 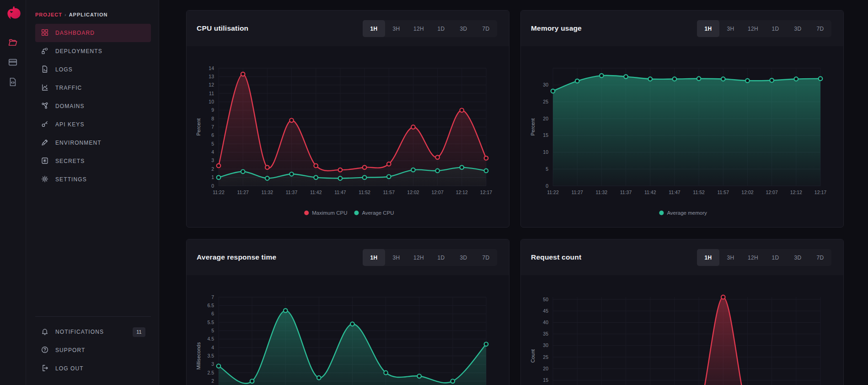 I want to click on svg-text: 3, so click(x=213, y=160).